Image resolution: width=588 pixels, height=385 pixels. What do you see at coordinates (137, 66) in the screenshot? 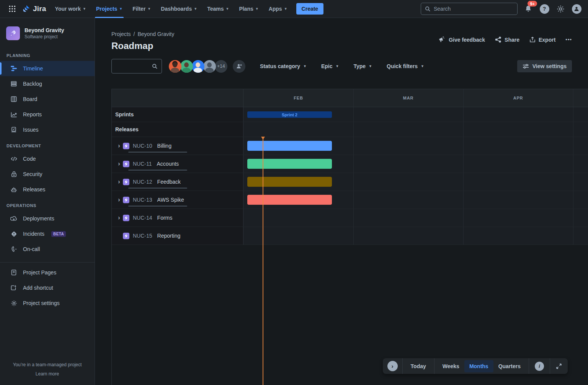
I see `board-search` at bounding box center [137, 66].